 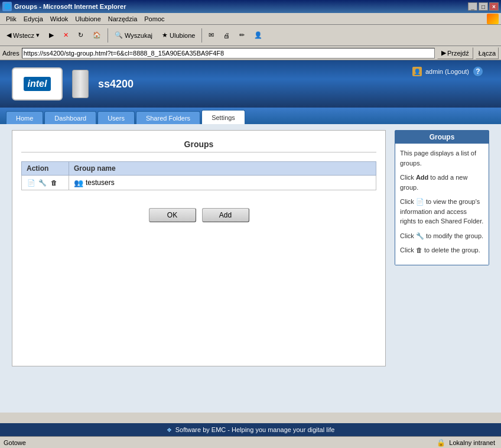 I want to click on menu-narzedzia: Narzędzia, so click(x=123, y=19).